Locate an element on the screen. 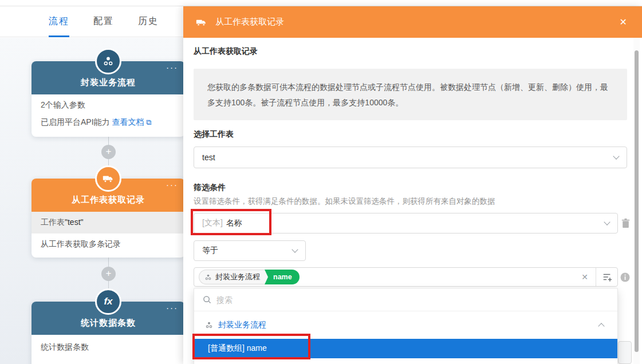 The width and height of the screenshot is (642, 364). fx-icon-label: fx is located at coordinates (108, 302).